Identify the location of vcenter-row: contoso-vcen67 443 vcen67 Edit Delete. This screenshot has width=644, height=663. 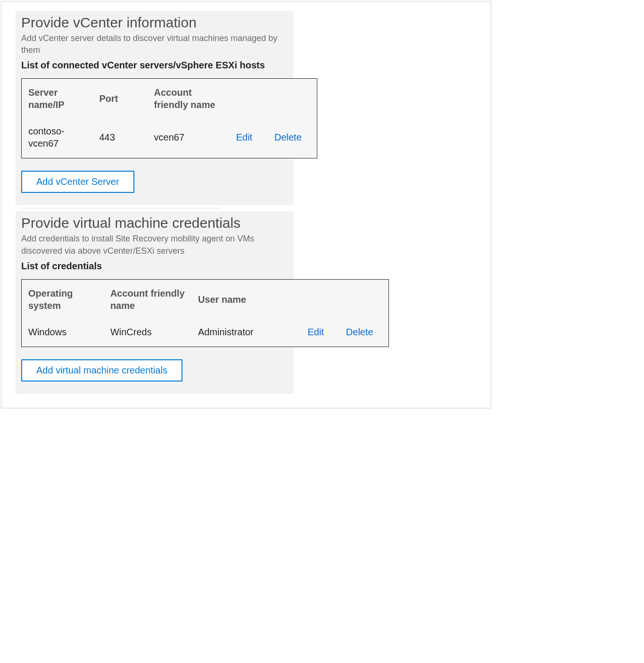
(170, 139).